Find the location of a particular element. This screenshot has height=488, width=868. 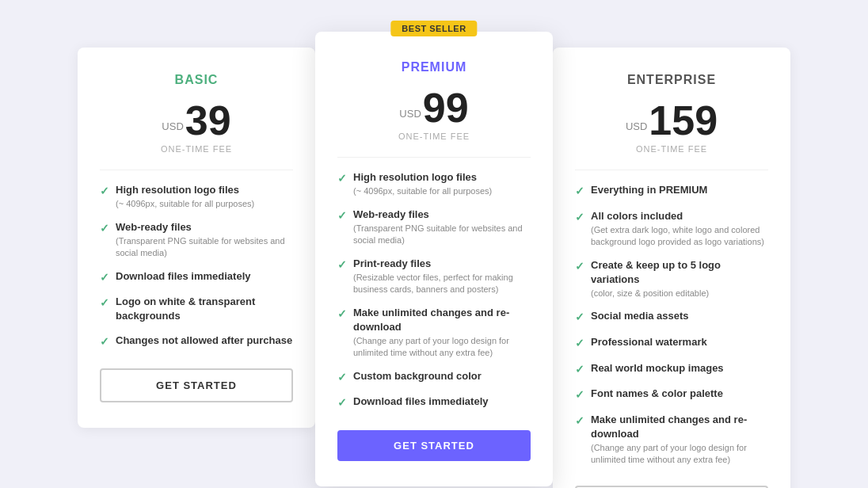

premium-currency: USD is located at coordinates (410, 114).